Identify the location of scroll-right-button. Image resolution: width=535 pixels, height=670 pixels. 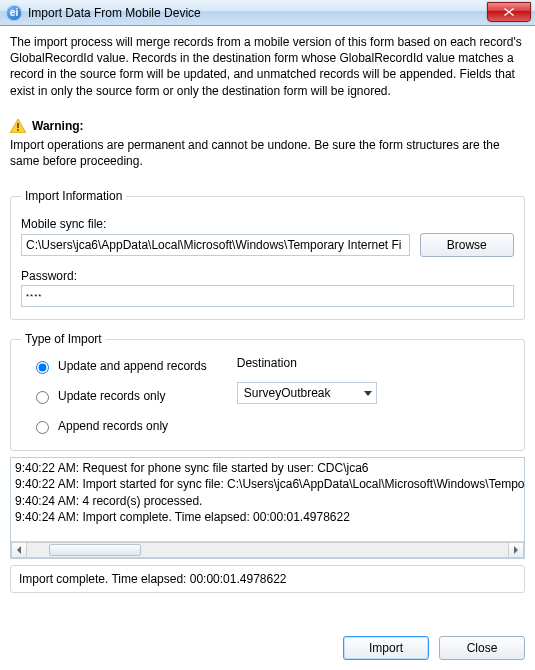
(516, 550).